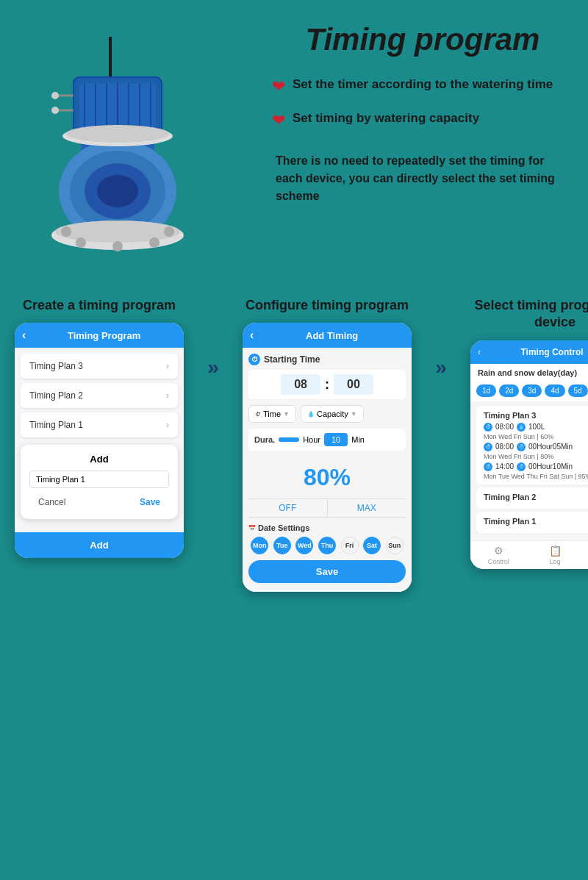 Image resolution: width=588 pixels, height=880 pixels. Describe the element at coordinates (287, 414) in the screenshot. I see `time-dropdown-arrow: ▼` at that location.